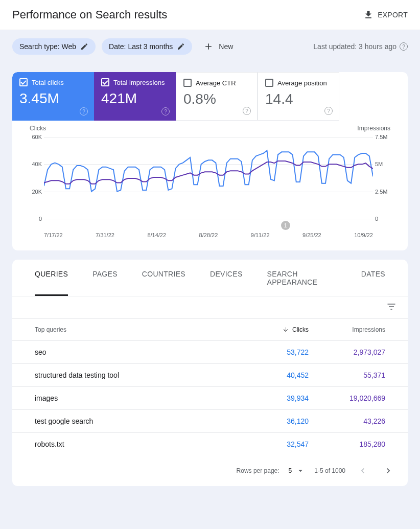 The image size is (420, 529). What do you see at coordinates (48, 83) in the screenshot?
I see `metric-clicks-label: Total clicks` at bounding box center [48, 83].